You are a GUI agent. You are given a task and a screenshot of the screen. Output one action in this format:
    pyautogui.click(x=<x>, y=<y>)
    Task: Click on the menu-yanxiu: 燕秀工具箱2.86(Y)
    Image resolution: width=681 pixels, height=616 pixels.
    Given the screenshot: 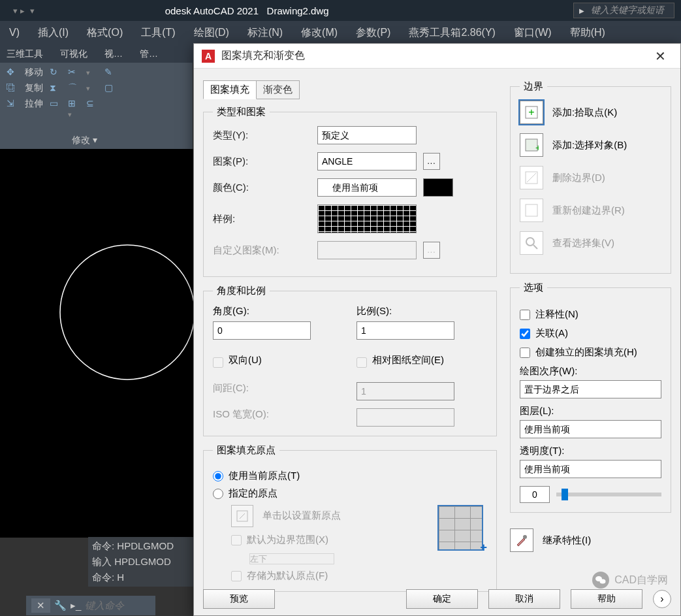 What is the action you would take?
    pyautogui.click(x=452, y=33)
    